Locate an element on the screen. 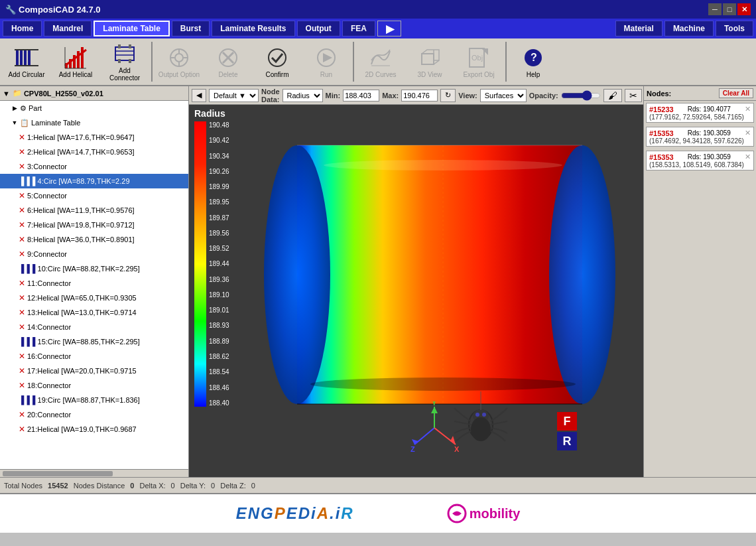 The height and width of the screenshot is (546, 756). layer21-label: 21:Helical [WA=19.0,THK=0.9687 is located at coordinates (82, 429).